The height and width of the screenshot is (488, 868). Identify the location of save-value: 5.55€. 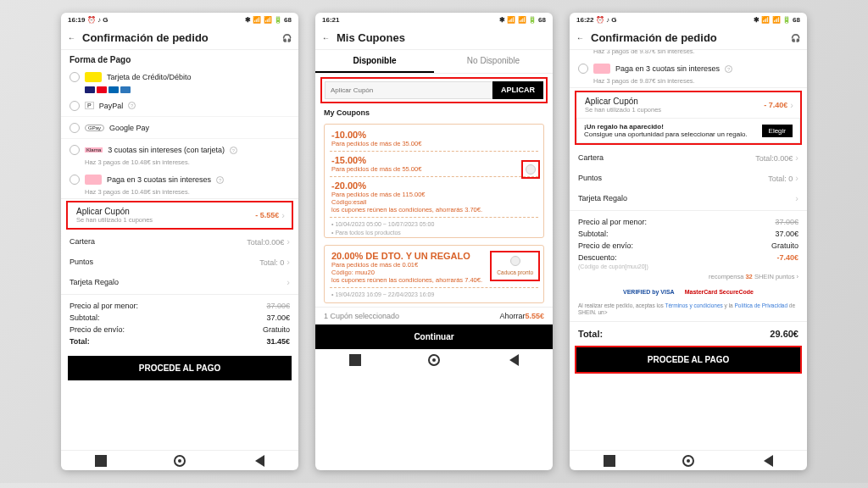
(534, 316).